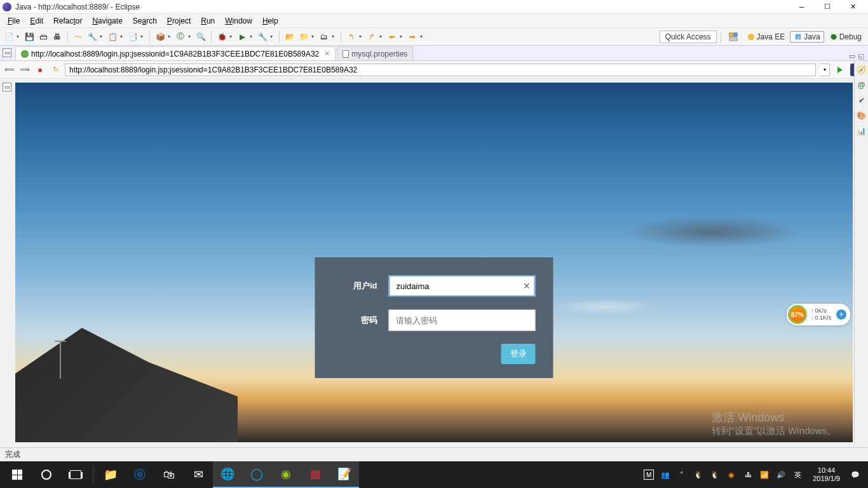  I want to click on perspective-icon, so click(733, 37).